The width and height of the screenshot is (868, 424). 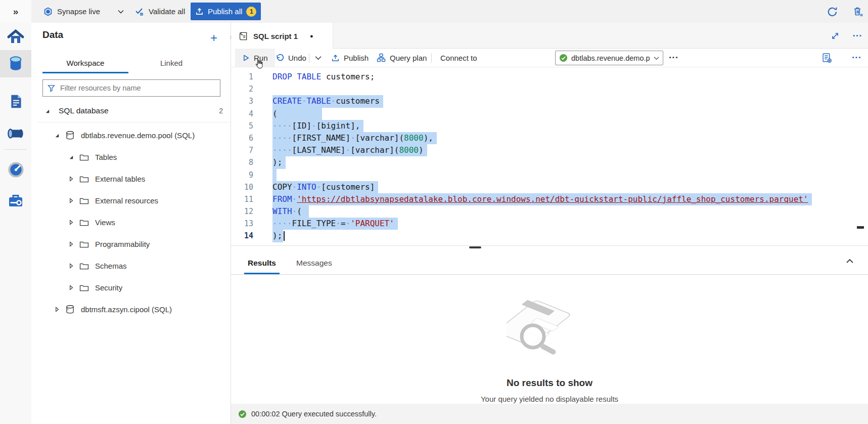 What do you see at coordinates (832, 12) in the screenshot?
I see `refresh-button` at bounding box center [832, 12].